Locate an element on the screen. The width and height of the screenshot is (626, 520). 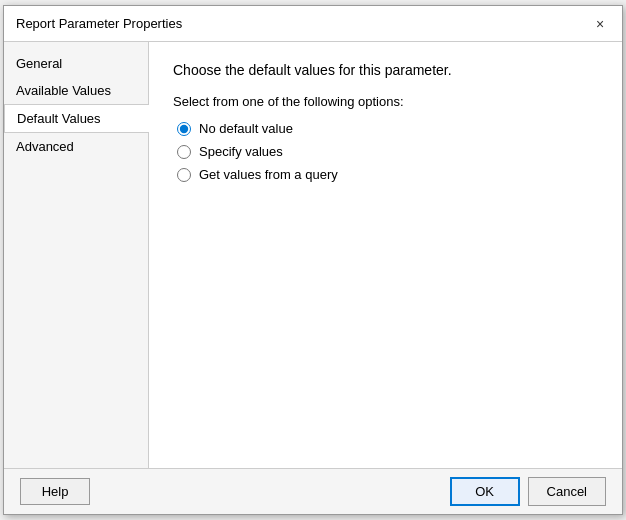
help-button: Help is located at coordinates (55, 492).